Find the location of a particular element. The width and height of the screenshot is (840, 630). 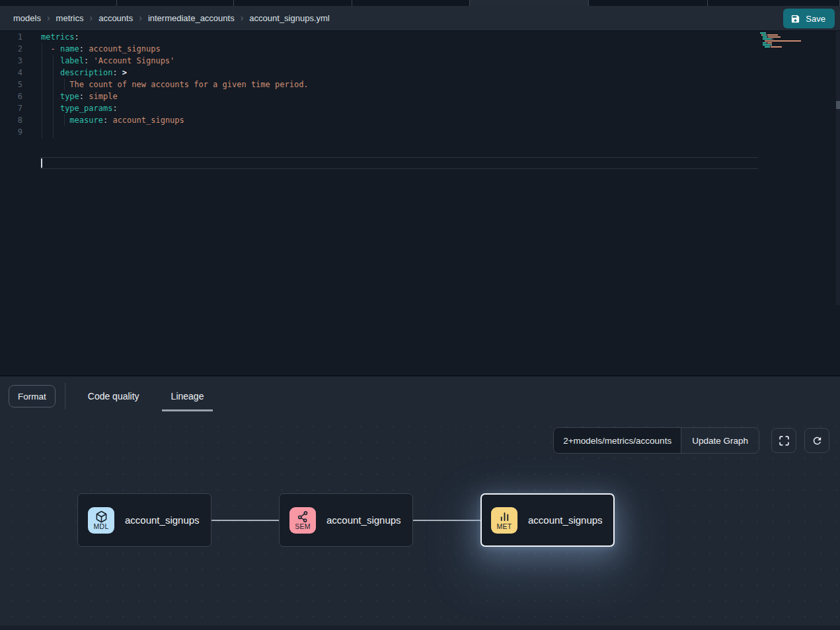

breadcrumb-item: account_signups.yml is located at coordinates (289, 18).